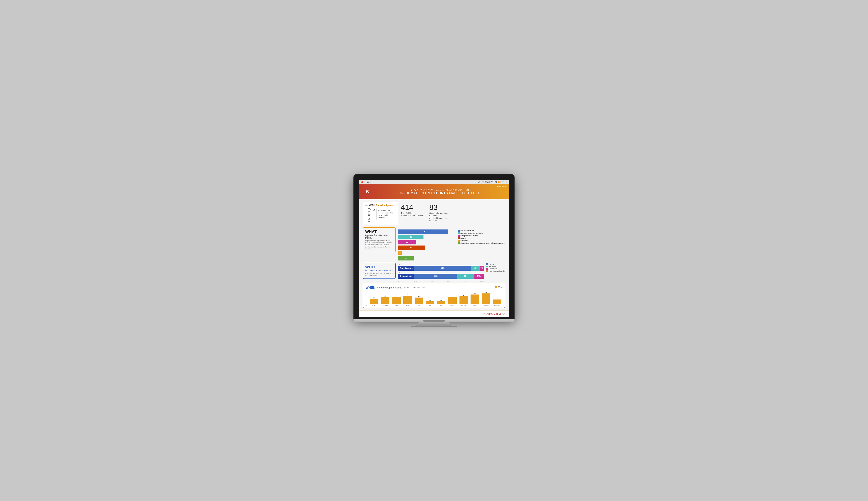  I want to click on who-complainants-block: 23-24Complainants81%12%6%, so click(441, 267).